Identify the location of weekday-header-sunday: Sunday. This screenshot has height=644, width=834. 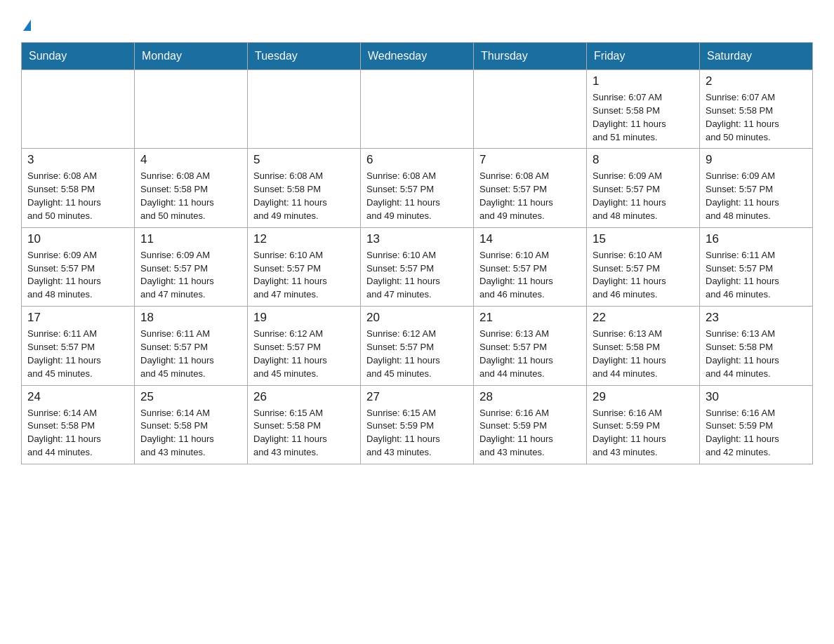
(79, 56).